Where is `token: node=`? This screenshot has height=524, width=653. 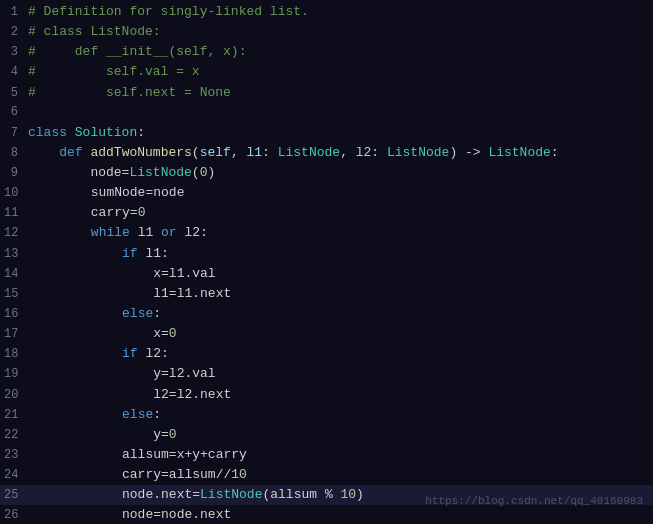 token: node= is located at coordinates (78, 172).